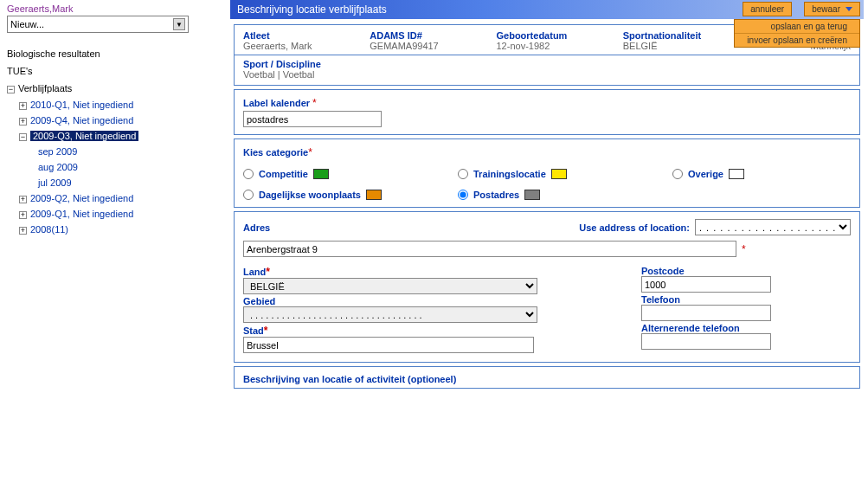 The width and height of the screenshot is (868, 483). I want to click on cancel-button: annuleer, so click(767, 9).